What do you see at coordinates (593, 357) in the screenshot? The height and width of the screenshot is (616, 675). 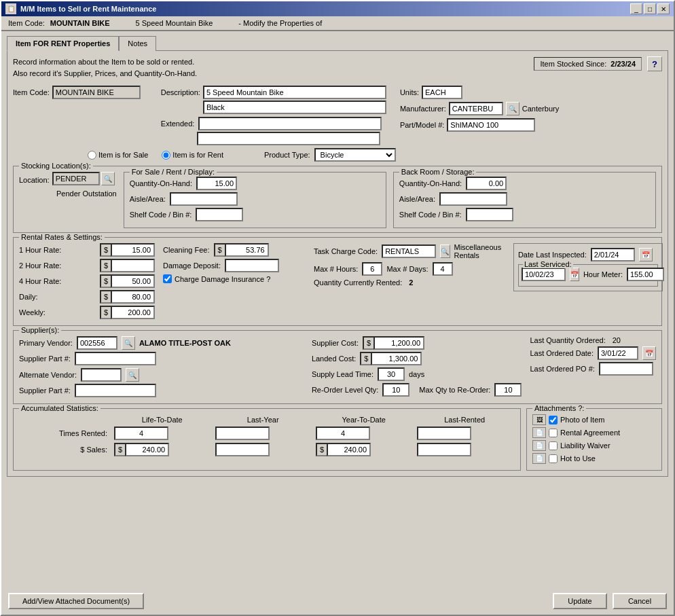 I see `last-order-column: Last Quantity Ordered: 20 Last Ordered D…` at bounding box center [593, 357].